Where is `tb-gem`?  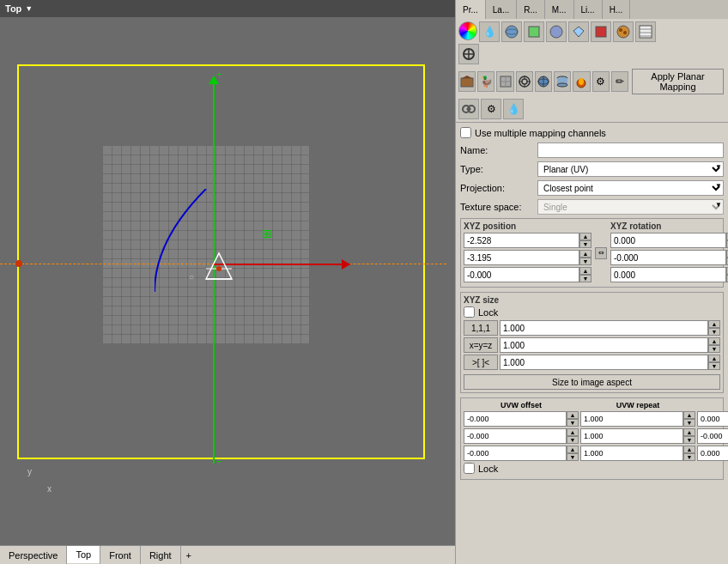 tb-gem is located at coordinates (579, 32).